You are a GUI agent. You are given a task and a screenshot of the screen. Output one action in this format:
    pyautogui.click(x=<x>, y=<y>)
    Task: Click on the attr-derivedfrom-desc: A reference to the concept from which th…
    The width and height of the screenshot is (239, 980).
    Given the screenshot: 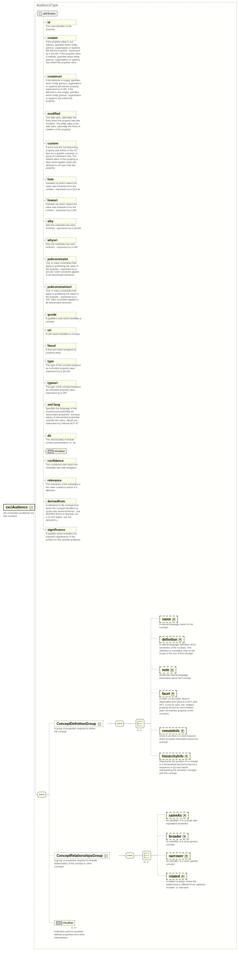 What is the action you would take?
    pyautogui.click(x=63, y=513)
    